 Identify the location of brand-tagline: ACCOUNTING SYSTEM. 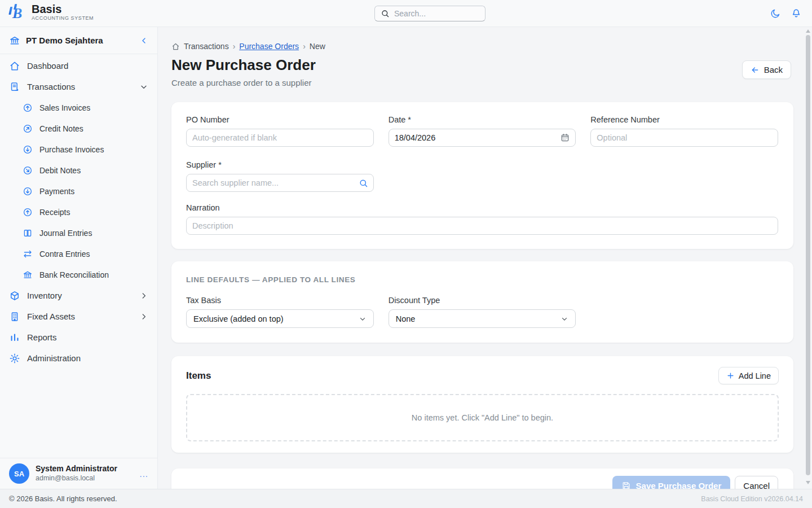
(63, 18).